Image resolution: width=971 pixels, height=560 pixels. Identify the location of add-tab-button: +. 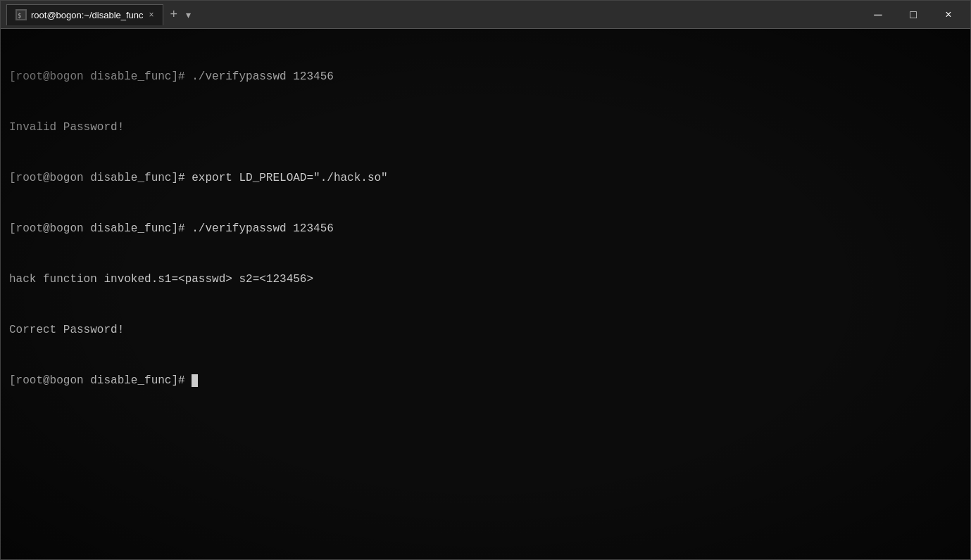
(175, 14).